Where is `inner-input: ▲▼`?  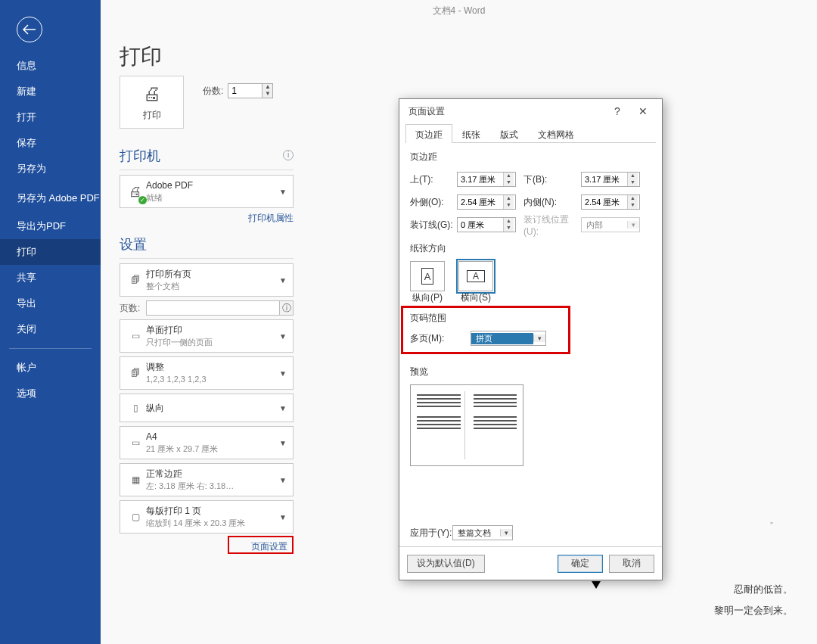
inner-input: ▲▼ is located at coordinates (610, 202).